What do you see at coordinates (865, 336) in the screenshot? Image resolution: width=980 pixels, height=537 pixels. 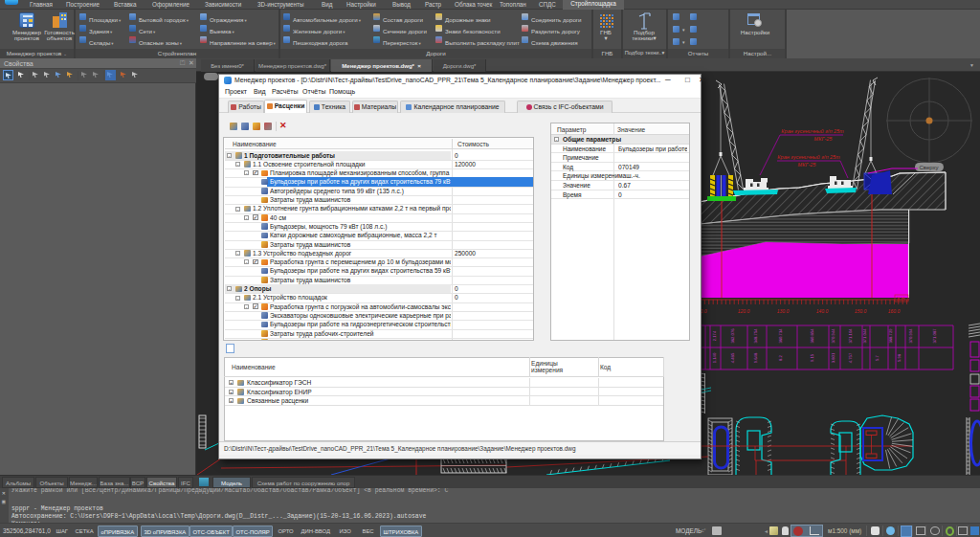 I see `svg-text: 371.044` at bounding box center [865, 336].